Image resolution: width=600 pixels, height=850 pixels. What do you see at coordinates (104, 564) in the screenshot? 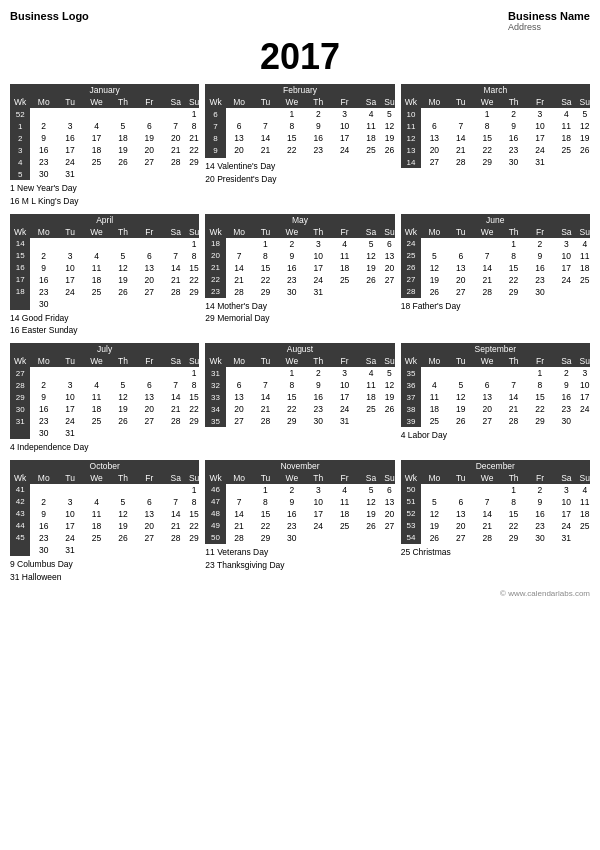
I see `holiday-item: 9 Columbus Day` at bounding box center [104, 564].